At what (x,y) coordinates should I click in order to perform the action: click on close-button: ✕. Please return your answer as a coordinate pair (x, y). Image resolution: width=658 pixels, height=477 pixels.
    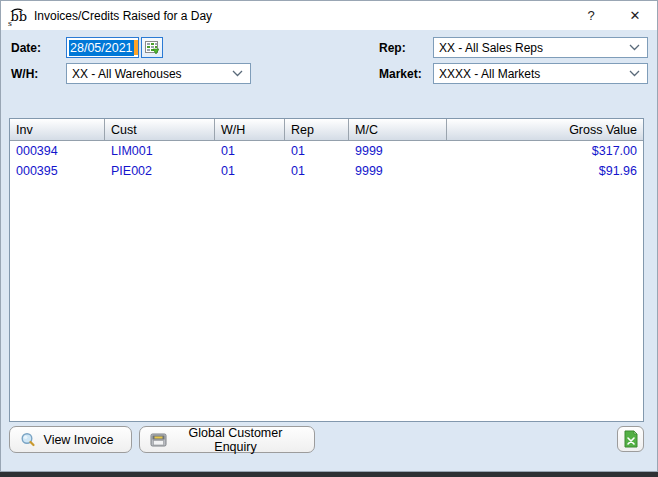
    Looking at the image, I should click on (635, 16).